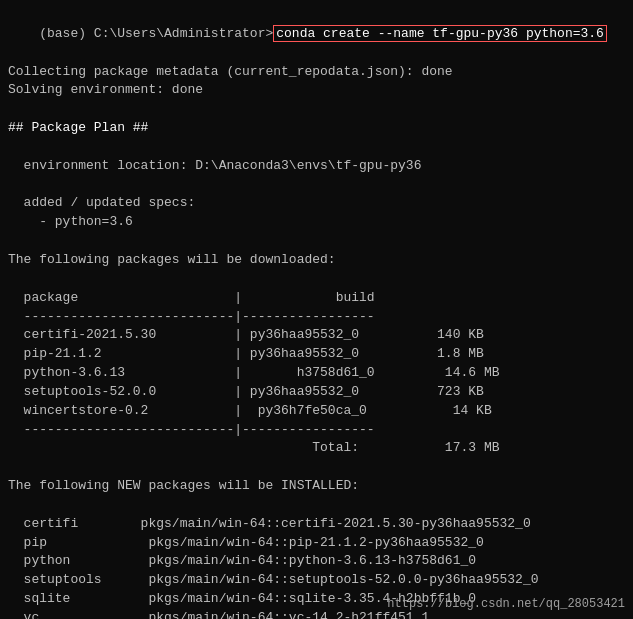  What do you see at coordinates (156, 34) in the screenshot?
I see `prompt: (base) C:\Users\Administrator>` at bounding box center [156, 34].